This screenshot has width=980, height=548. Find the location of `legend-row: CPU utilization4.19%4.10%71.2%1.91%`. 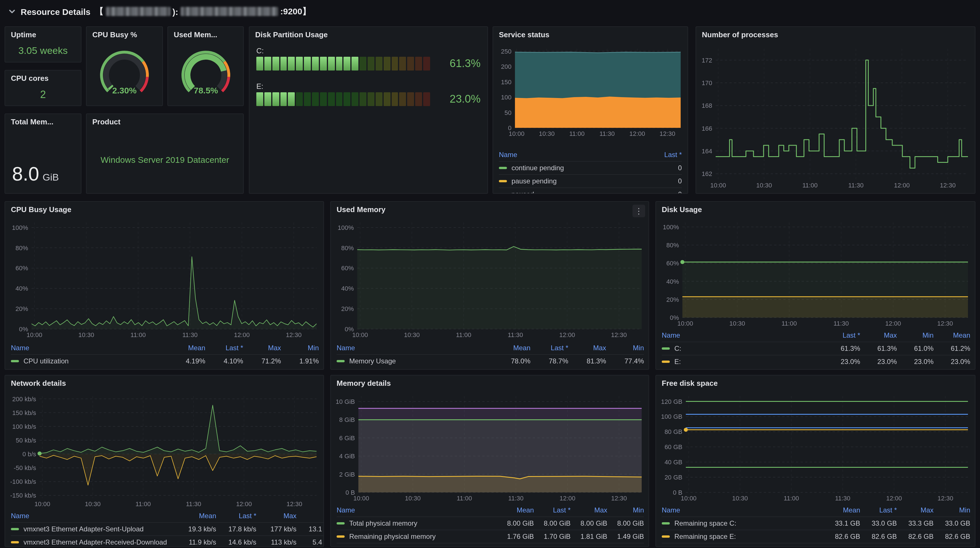

legend-row: CPU utilization4.19%4.10%71.2%1.91% is located at coordinates (165, 361).